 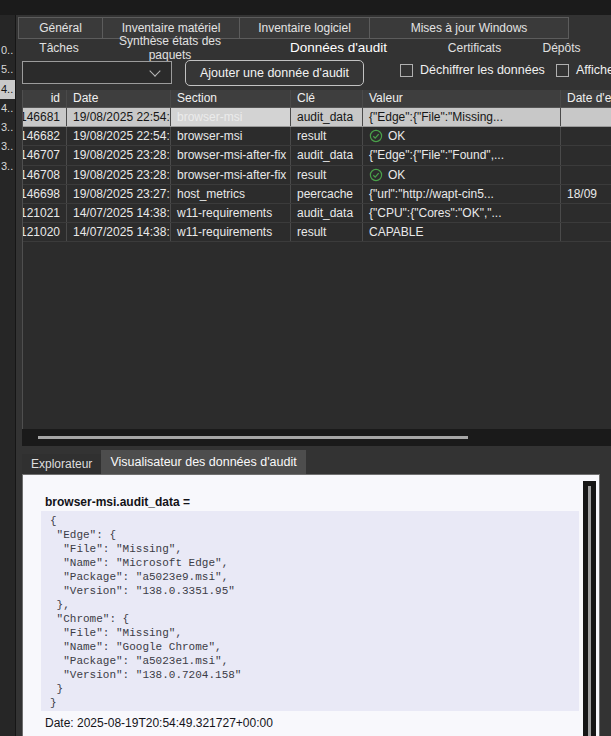 What do you see at coordinates (594, 70) in the screenshot?
I see `show-checkbox-label: Afficher l` at bounding box center [594, 70].